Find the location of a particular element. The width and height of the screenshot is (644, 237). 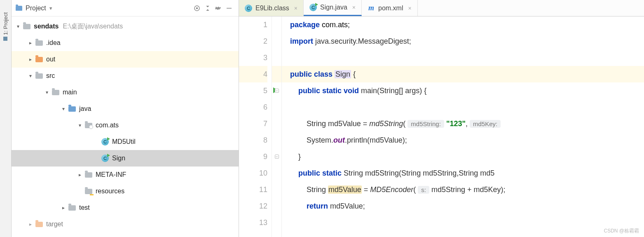

expand-all-icon is located at coordinates (208, 8).